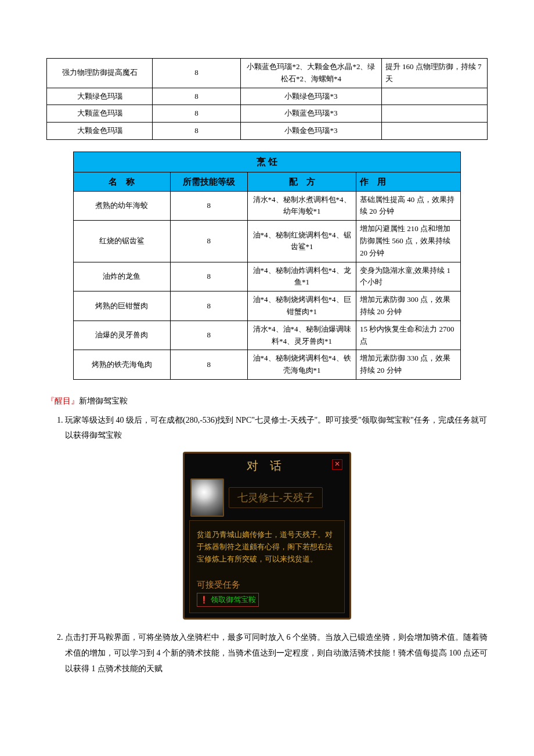 This screenshot has height=756, width=534. What do you see at coordinates (267, 161) in the screenshot?
I see `table-title: 烹 饪` at bounding box center [267, 161].